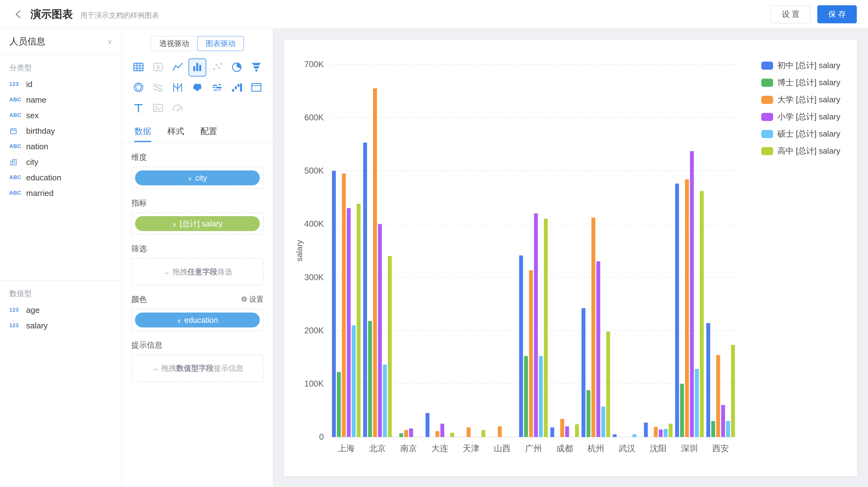 This screenshot has width=868, height=487. I want to click on field-age: 123age, so click(61, 310).